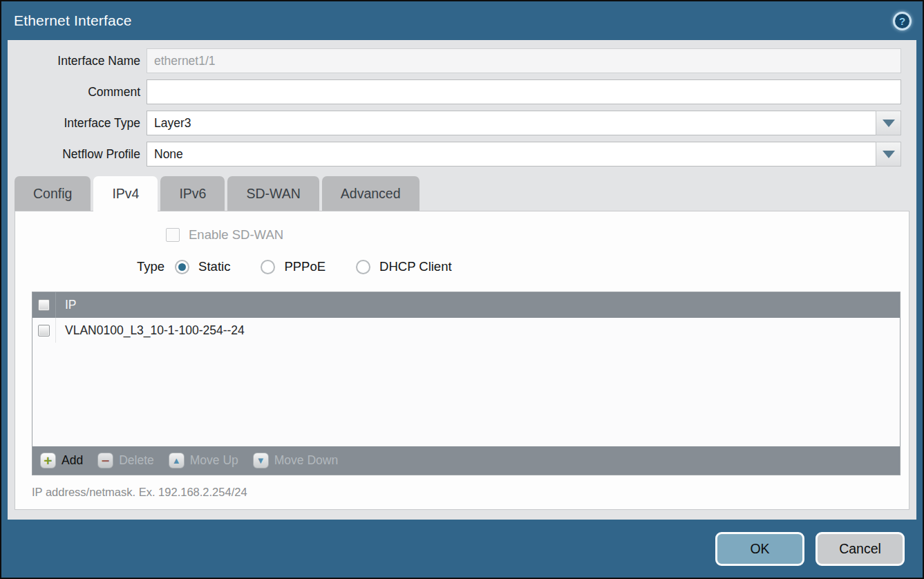  Describe the element at coordinates (462, 267) in the screenshot. I see `type-radio-group: Type Static PPPoE DHCP Client` at that location.